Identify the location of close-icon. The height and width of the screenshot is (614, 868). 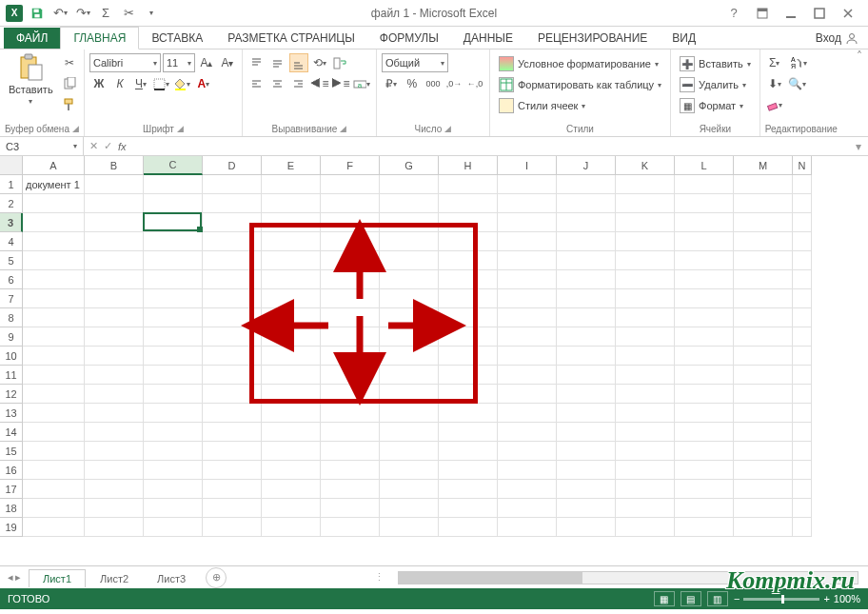
(848, 13).